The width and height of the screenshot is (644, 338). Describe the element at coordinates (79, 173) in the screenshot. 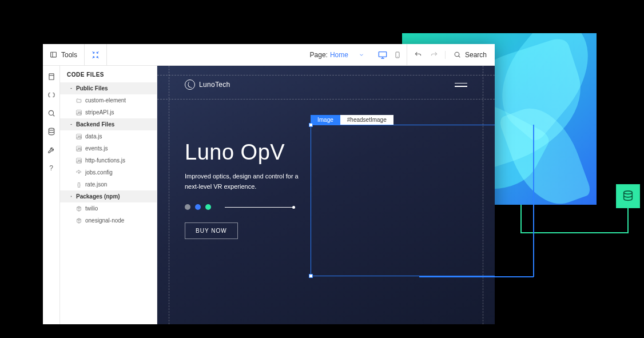

I see `config-icon` at that location.